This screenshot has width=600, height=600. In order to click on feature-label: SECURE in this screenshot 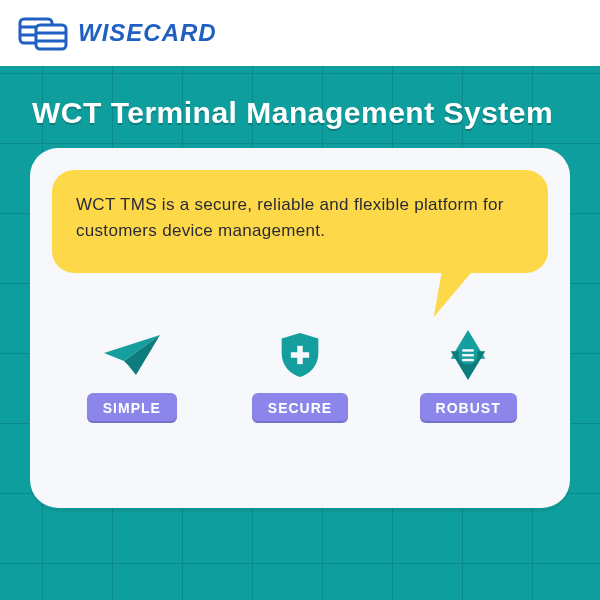, I will do `click(300, 408)`.